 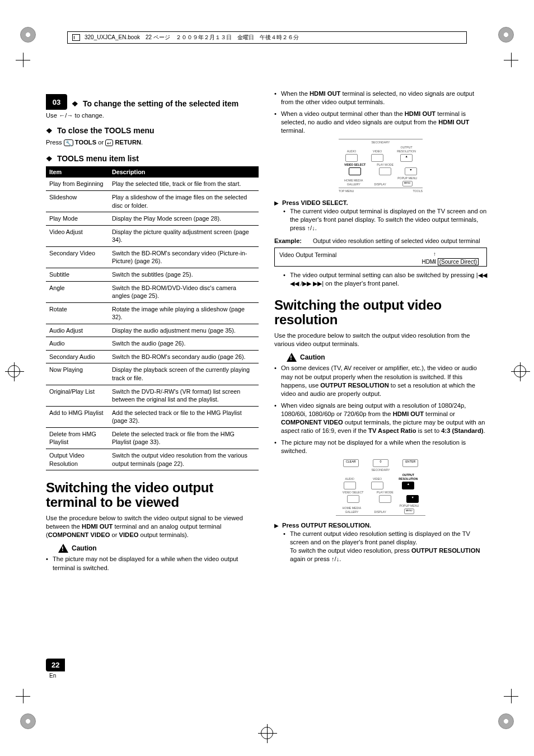 What do you see at coordinates (184, 395) in the screenshot?
I see `table-cell-desc: Switch the DVD-R/-RW's (VR format) list …` at bounding box center [184, 395].